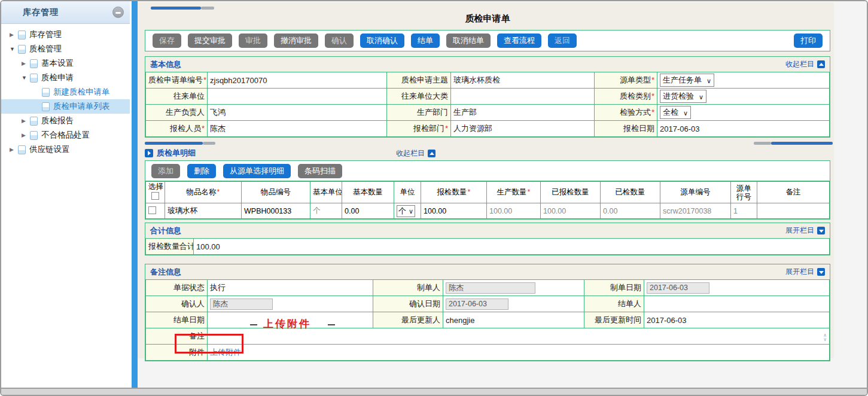 The image size is (868, 396). Describe the element at coordinates (825, 340) in the screenshot. I see `chevron-down-icon: ∨` at that location.